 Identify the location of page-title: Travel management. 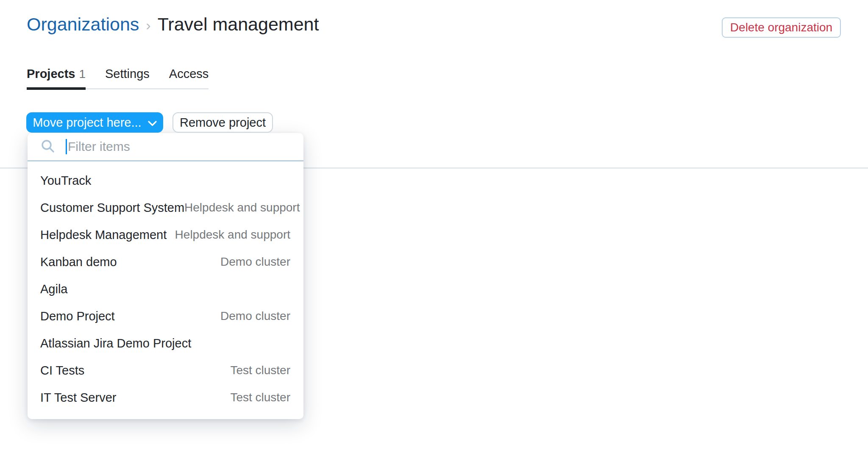
(238, 25).